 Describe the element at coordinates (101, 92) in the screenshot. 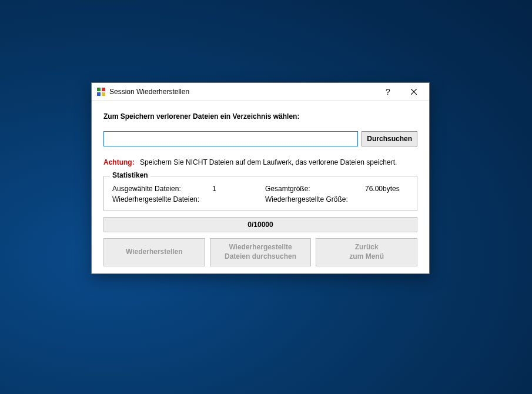

I see `app-icon` at that location.